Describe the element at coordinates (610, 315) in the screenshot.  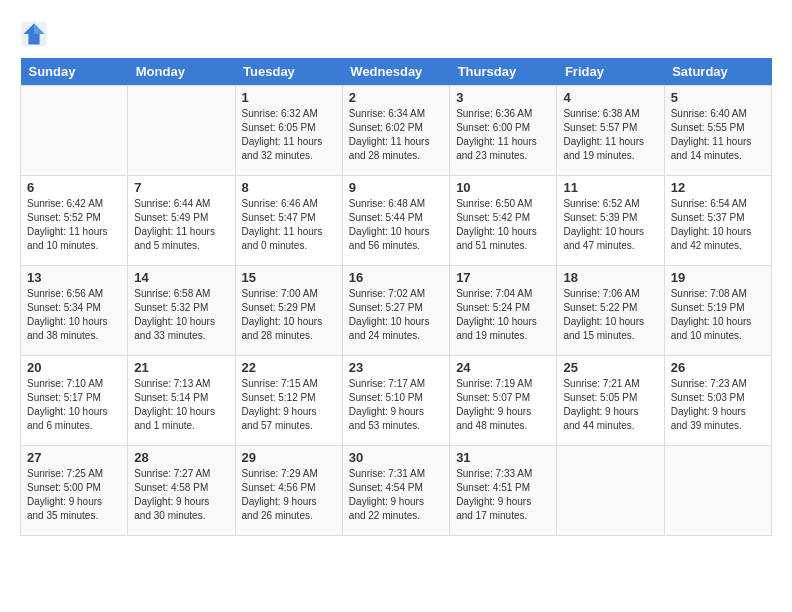
I see `day-info: Sunrise: 7:06 AMSunset: 5:22 PMDaylight:…` at that location.